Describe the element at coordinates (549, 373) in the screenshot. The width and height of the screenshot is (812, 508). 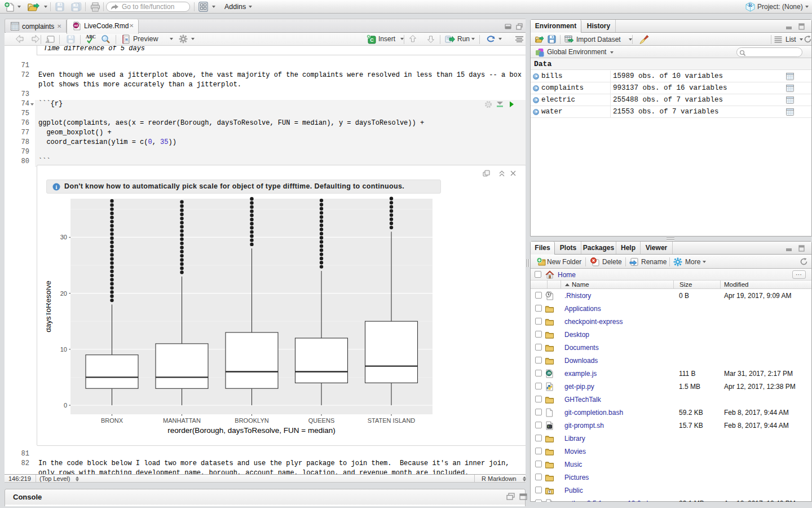
I see `svg-text: JS` at that location.